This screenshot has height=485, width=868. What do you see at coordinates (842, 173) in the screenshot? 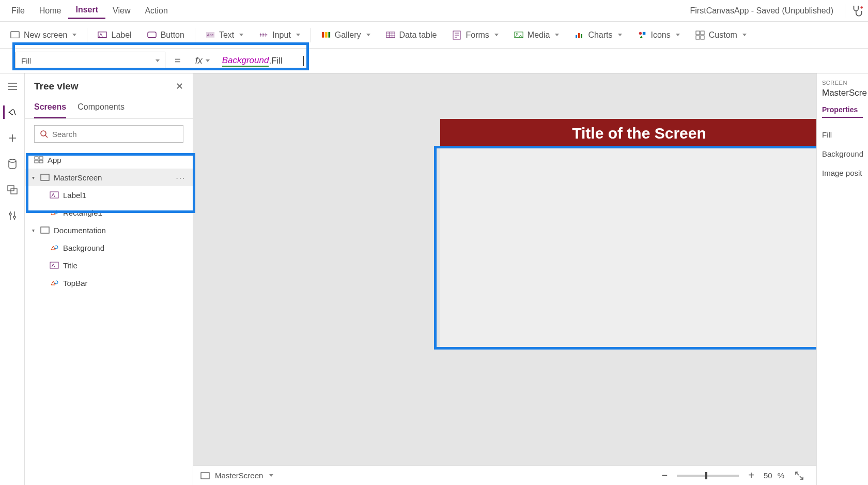
I see `prop-row-image-position: Image posit` at bounding box center [842, 173].